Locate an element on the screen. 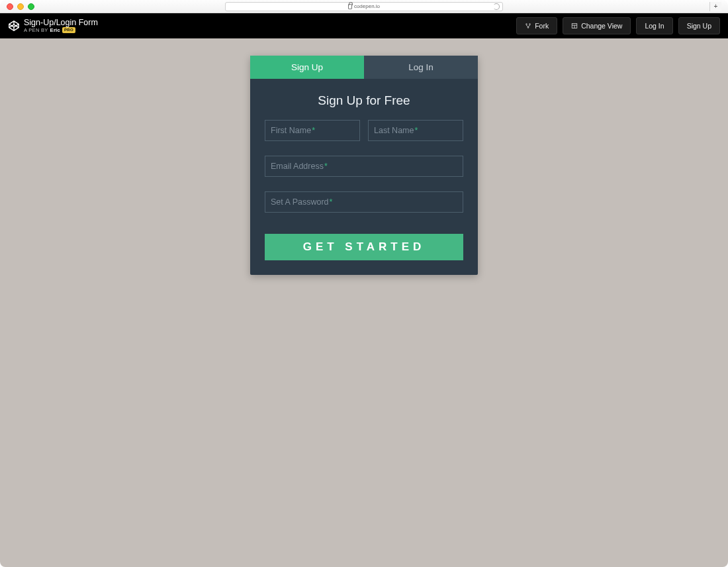  form-area: First Name* Last Name* Email Address* Se… is located at coordinates (364, 190).